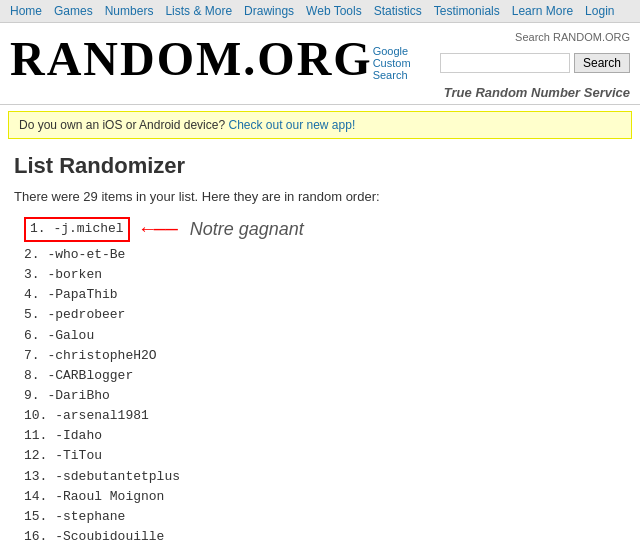 The image size is (640, 544). What do you see at coordinates (325, 336) in the screenshot?
I see `list-item: 6. -Galou` at bounding box center [325, 336].